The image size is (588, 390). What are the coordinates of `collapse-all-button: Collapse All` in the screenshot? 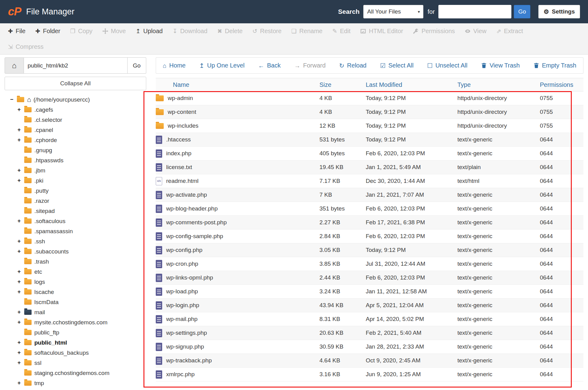 It's located at (75, 83).